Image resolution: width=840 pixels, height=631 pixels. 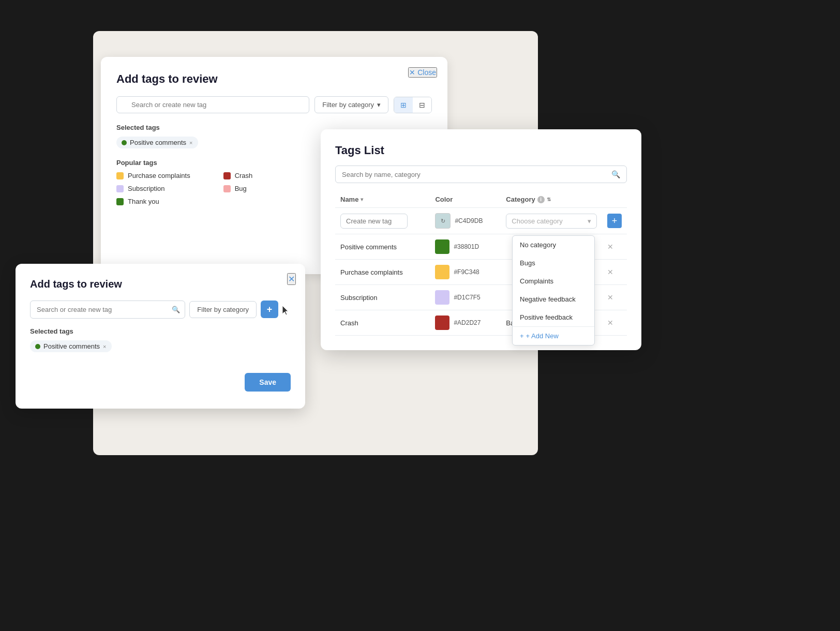 I want to click on cursor-pointer, so click(x=286, y=312).